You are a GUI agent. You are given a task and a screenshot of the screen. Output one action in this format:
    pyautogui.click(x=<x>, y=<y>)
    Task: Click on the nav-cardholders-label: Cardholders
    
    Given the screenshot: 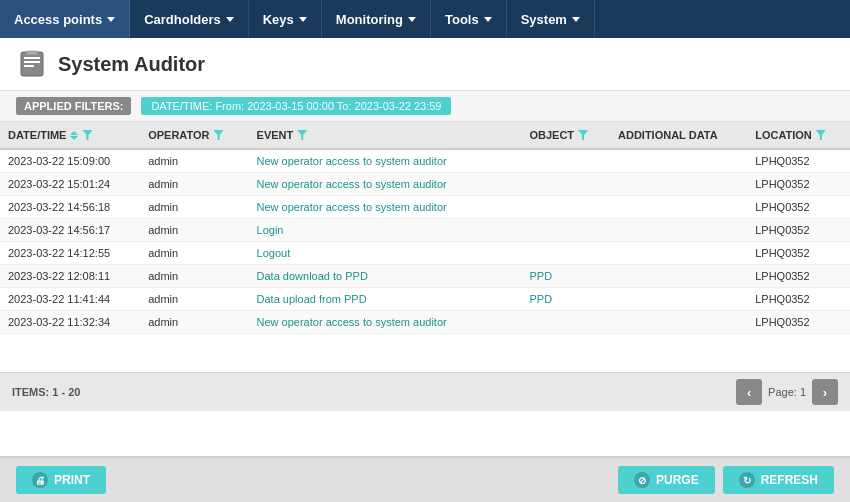 What is the action you would take?
    pyautogui.click(x=182, y=20)
    